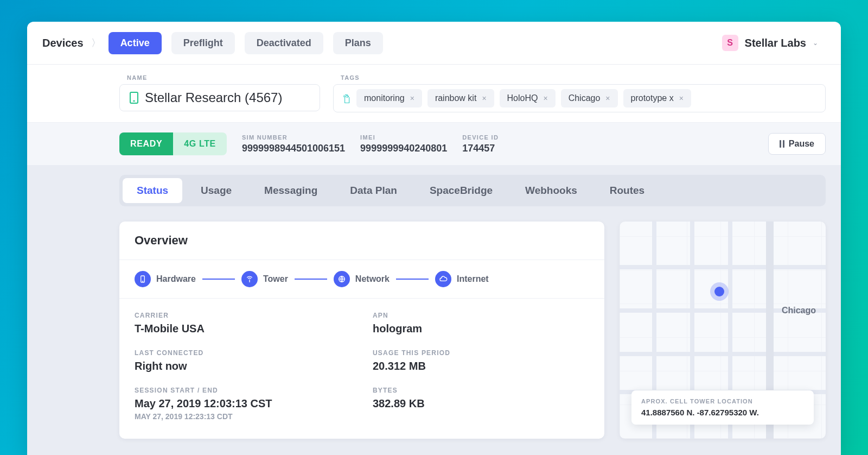 Image resolution: width=868 pixels, height=455 pixels. Describe the element at coordinates (723, 407) in the screenshot. I see `map-location-badge: APROX. CELL TOWER LOCATION 41.8887560 N.…` at that location.